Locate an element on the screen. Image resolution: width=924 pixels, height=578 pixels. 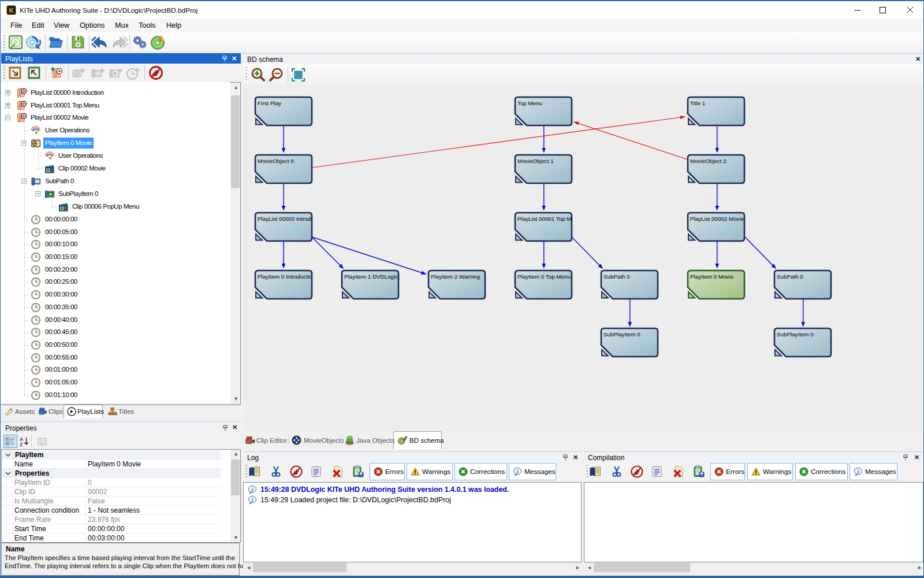
svg-text: MovieObject 1 is located at coordinates (536, 161).